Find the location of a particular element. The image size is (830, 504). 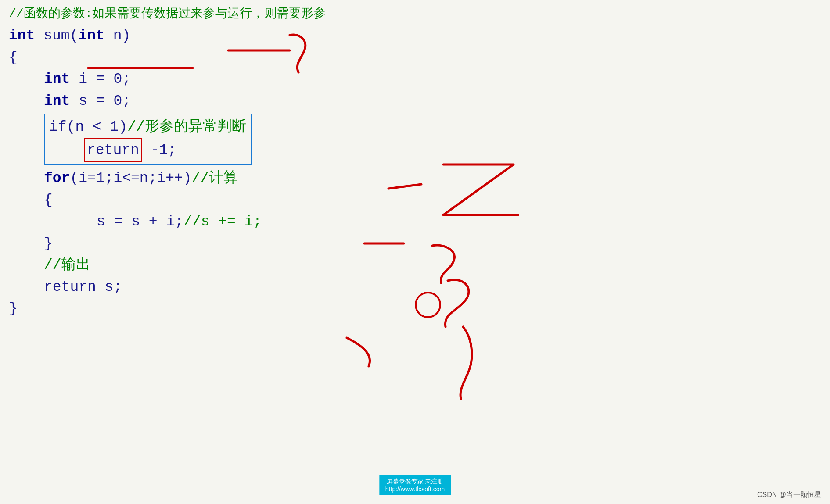

if-block: if(n < 1)//形参的异常判断 return -1; is located at coordinates (147, 139).